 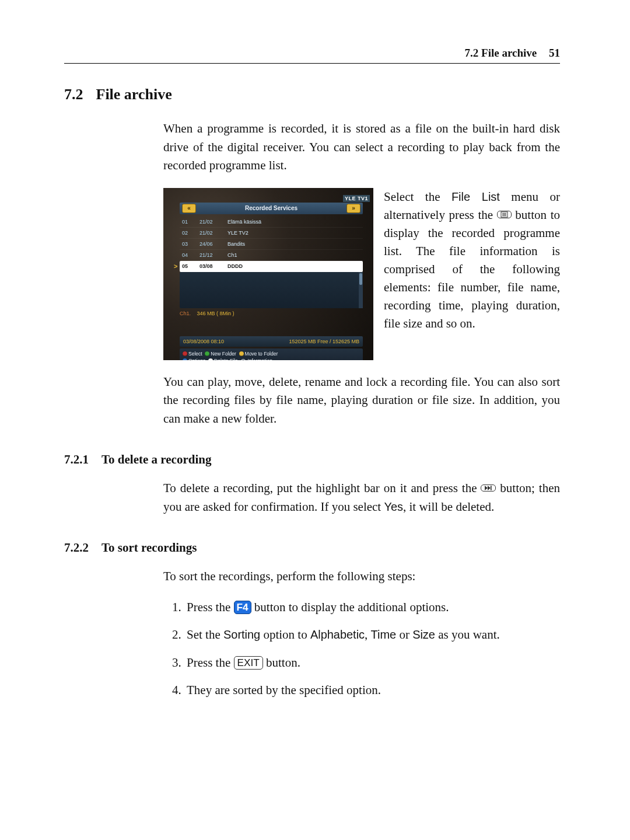 What do you see at coordinates (271, 256) in the screenshot?
I see `table-row: 04 21/12 Ch1` at bounding box center [271, 256].